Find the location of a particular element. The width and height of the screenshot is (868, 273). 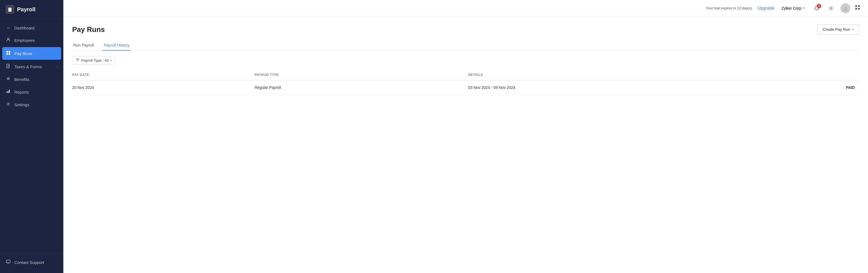

apps-grid-icon is located at coordinates (858, 8).